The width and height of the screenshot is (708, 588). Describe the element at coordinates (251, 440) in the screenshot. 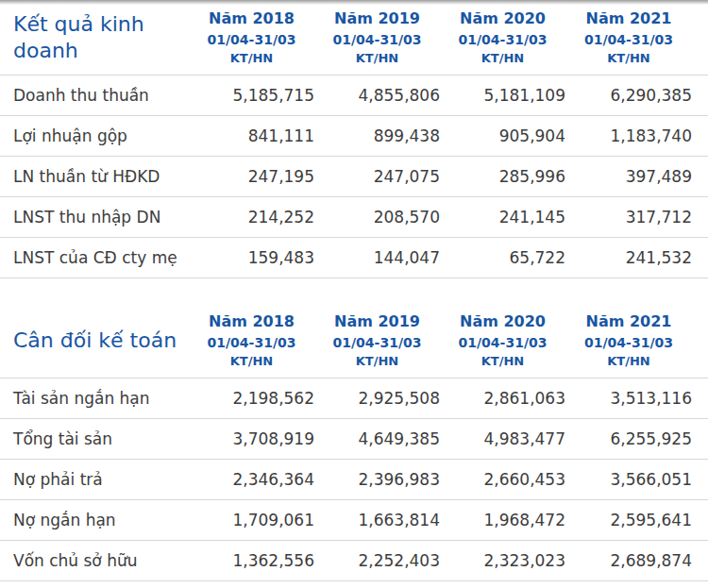

I see `cell-value: 3,708,919` at that location.